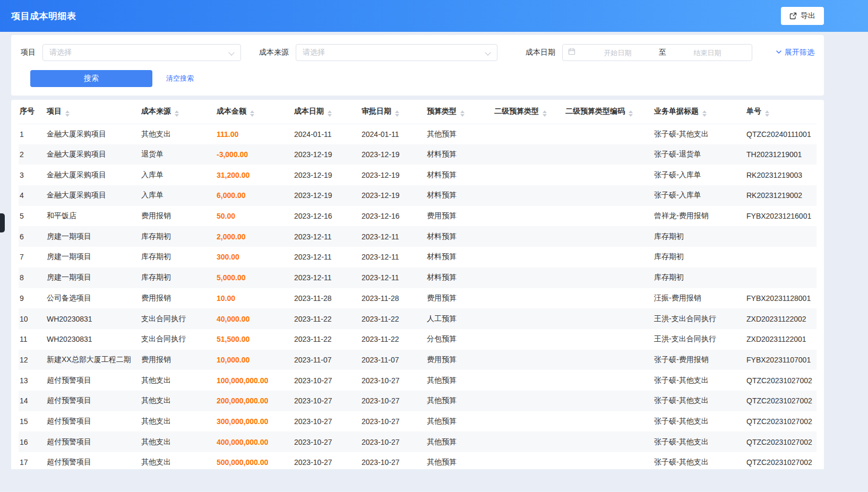  Describe the element at coordinates (696, 111) in the screenshot. I see `column-header: 业务单据标题` at that location.